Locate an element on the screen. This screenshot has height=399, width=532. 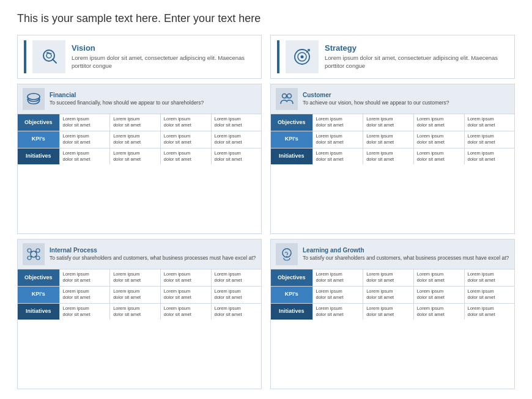
customer-table: Objectives Lorem ipsumdolor sit amet Lor… is located at coordinates (393, 139).